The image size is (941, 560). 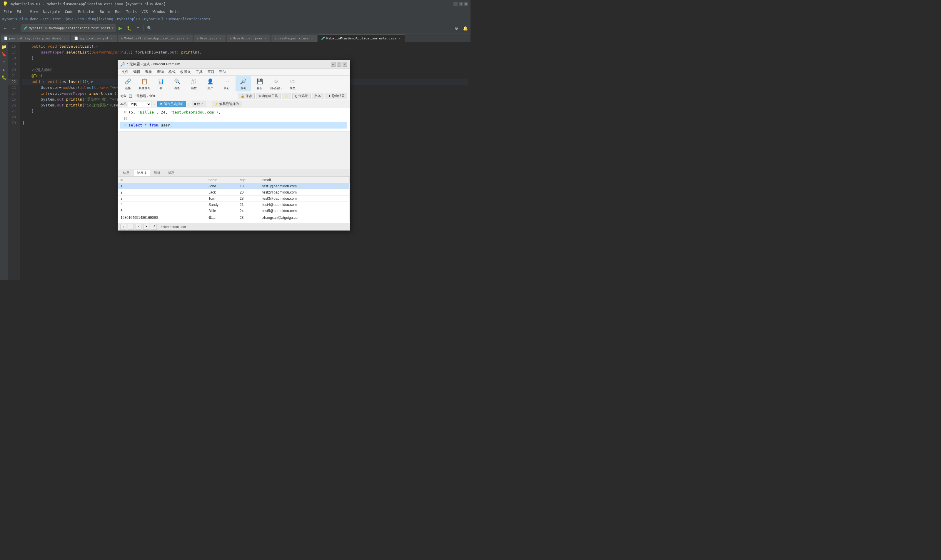 I want to click on navicat-menu-window: 窗口, so click(x=211, y=72).